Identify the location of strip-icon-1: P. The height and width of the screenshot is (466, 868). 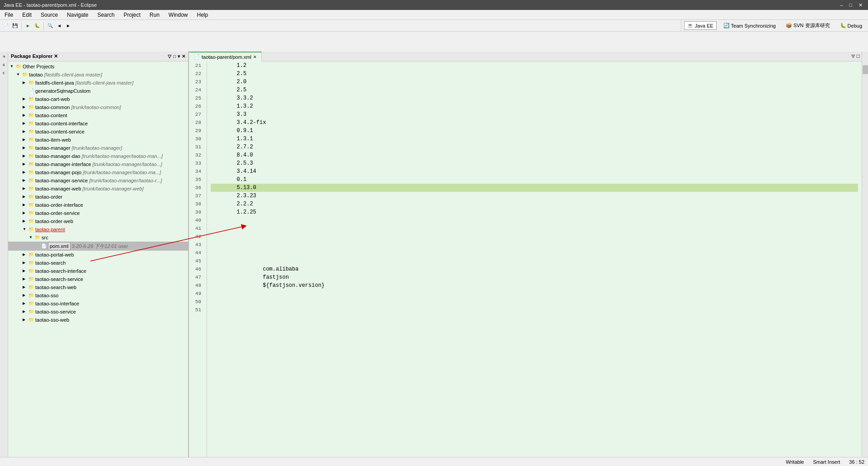
(4, 57).